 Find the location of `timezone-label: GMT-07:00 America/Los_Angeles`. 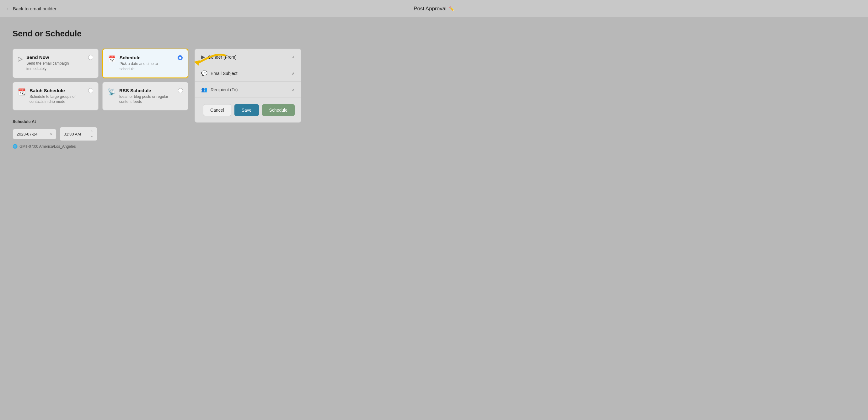

timezone-label: GMT-07:00 America/Los_Angeles is located at coordinates (48, 146).